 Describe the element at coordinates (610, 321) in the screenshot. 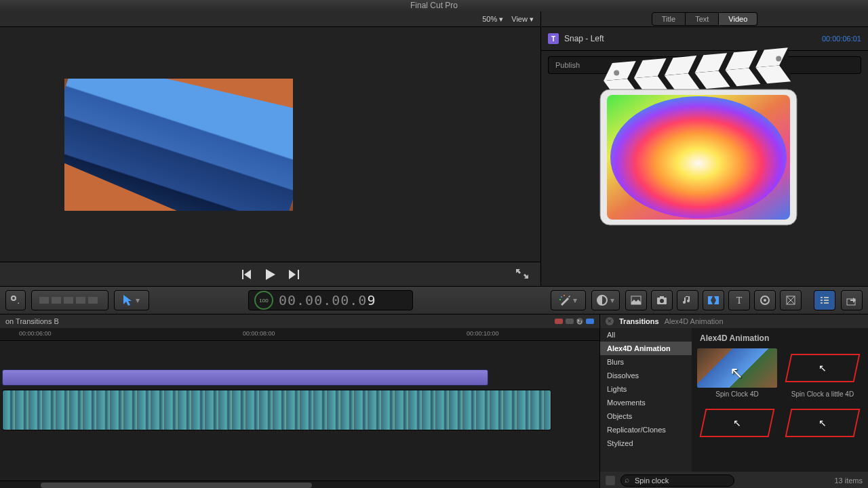

I see `close-browser-button: ✕` at that location.